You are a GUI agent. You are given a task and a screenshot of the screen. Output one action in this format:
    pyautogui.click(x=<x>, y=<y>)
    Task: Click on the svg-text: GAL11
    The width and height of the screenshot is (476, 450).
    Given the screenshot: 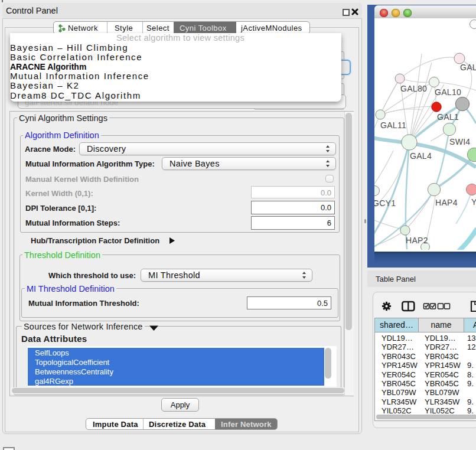 What is the action you would take?
    pyautogui.click(x=393, y=125)
    